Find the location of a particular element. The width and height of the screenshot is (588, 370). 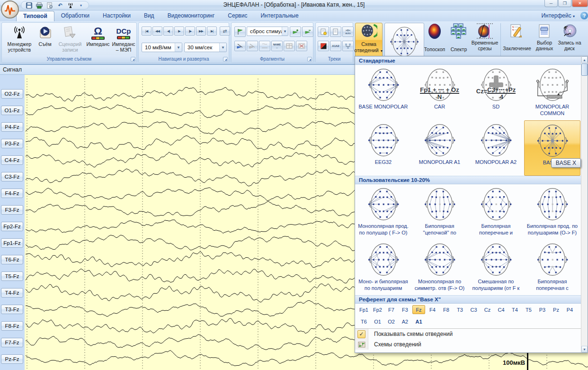

montage-item-биполярная-цепочкой-по: Биполярная "цепочкой" по is located at coordinates (439, 212).